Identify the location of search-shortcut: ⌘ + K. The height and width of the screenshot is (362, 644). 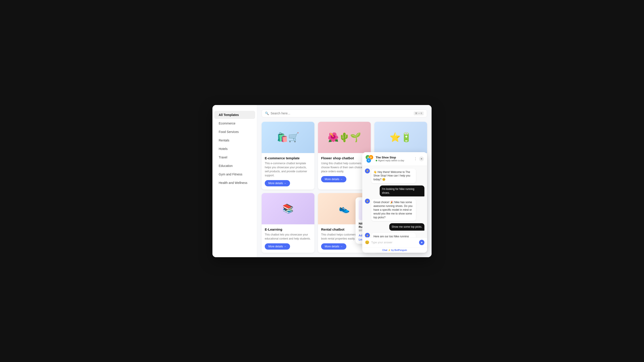
(419, 113).